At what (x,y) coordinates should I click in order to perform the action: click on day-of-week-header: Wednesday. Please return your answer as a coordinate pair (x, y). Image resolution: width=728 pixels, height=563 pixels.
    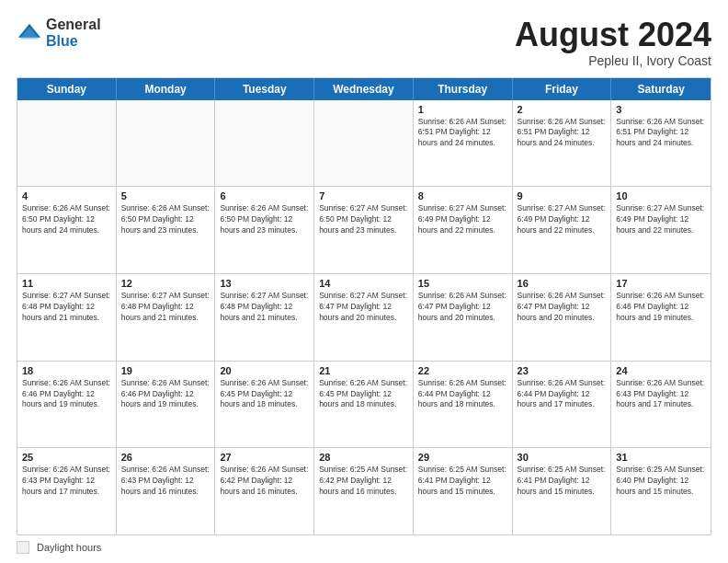
    Looking at the image, I should click on (364, 89).